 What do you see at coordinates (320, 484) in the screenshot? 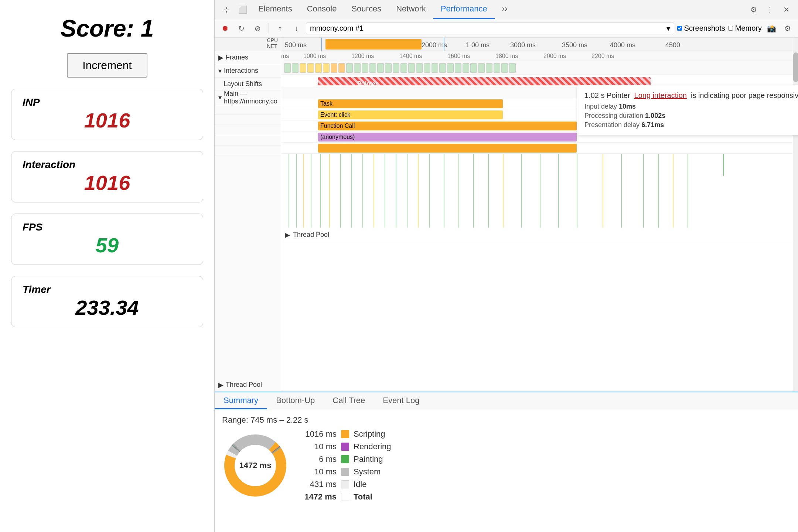
I see `idle-ms: 431 ms` at bounding box center [320, 484].